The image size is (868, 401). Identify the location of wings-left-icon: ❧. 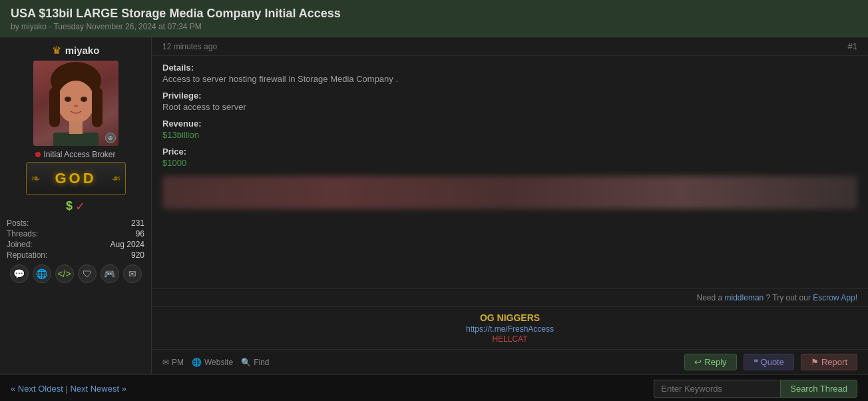
(36, 179).